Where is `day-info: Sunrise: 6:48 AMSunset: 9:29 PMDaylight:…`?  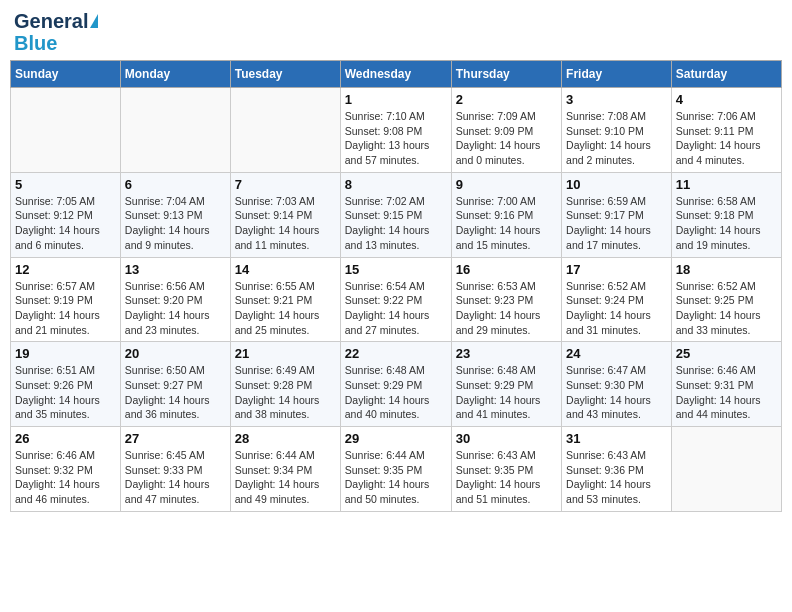 day-info: Sunrise: 6:48 AMSunset: 9:29 PMDaylight:… is located at coordinates (506, 392).